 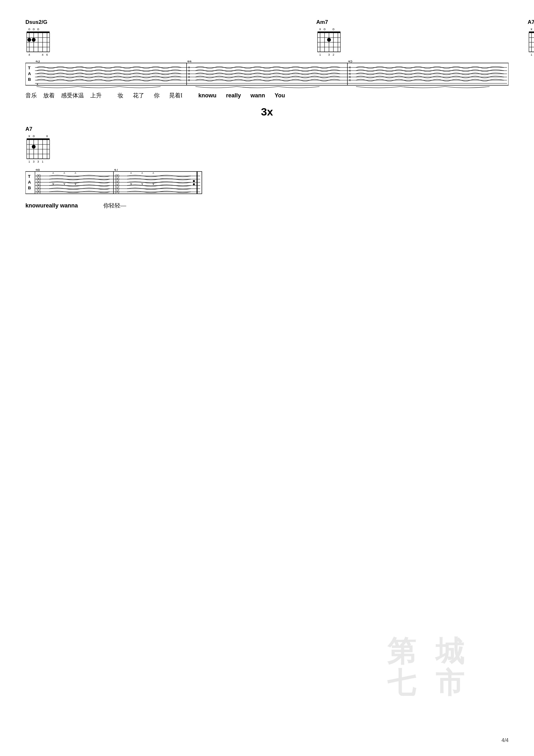 What do you see at coordinates (72, 95) in the screenshot?
I see `lyric-3: 感受体温` at bounding box center [72, 95].